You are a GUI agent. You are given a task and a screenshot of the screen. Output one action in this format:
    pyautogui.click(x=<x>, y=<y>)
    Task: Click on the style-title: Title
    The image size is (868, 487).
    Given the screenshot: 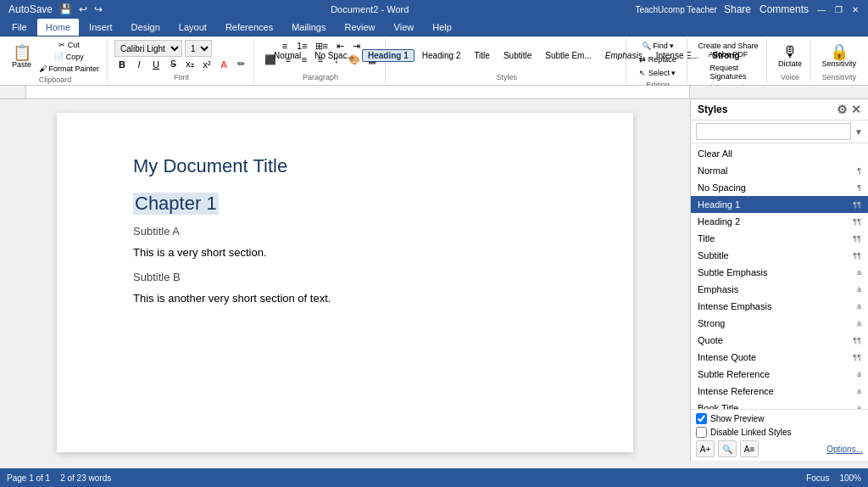 What is the action you would take?
    pyautogui.click(x=481, y=56)
    